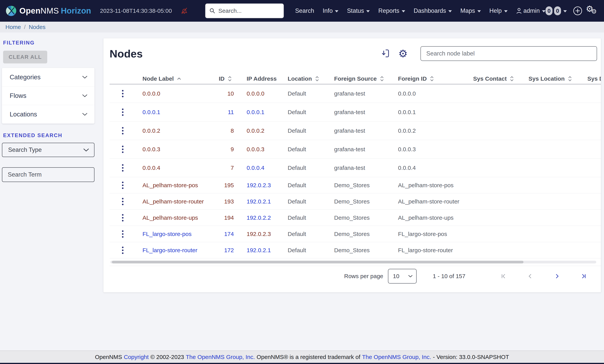  I want to click on node-label-link: 0.0.0.2, so click(151, 131).